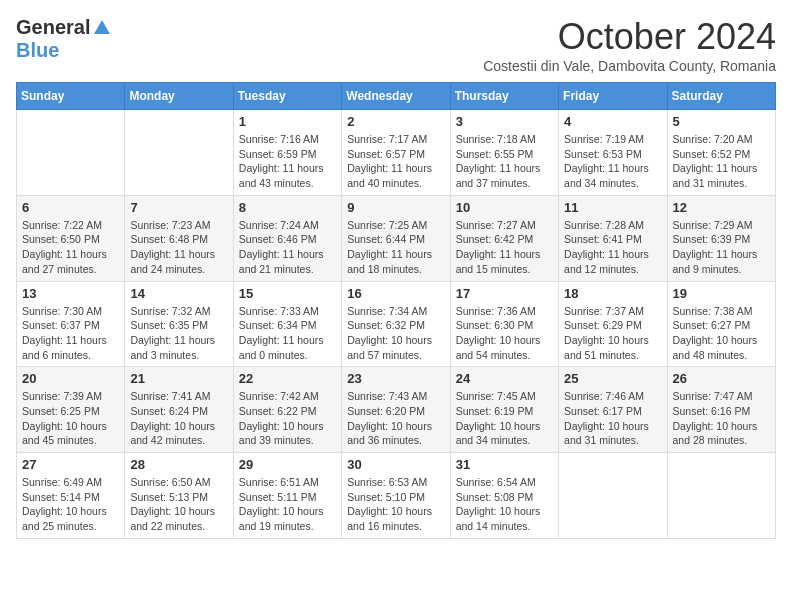 The image size is (792, 612). Describe the element at coordinates (504, 162) in the screenshot. I see `day-info: Sunrise: 7:18 AMSunset: 6:55 PMDaylight:…` at that location.